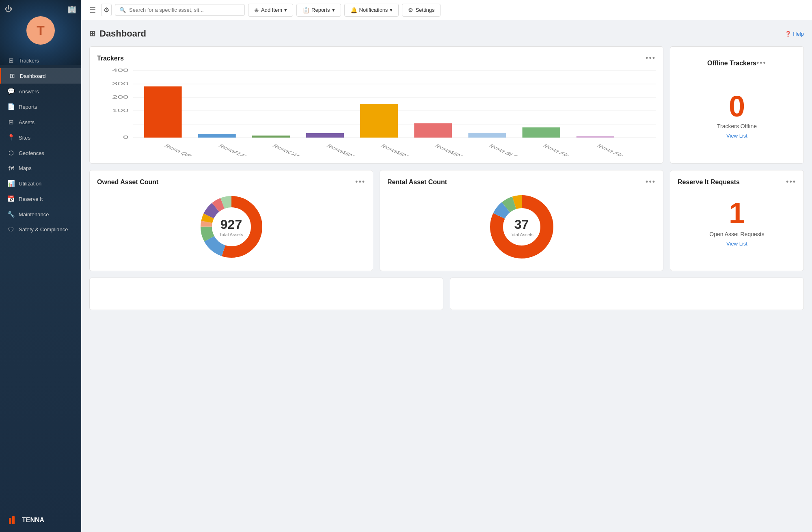 This screenshot has width=812, height=532. I want to click on sidebar-icon-answers: 💬, so click(11, 91).